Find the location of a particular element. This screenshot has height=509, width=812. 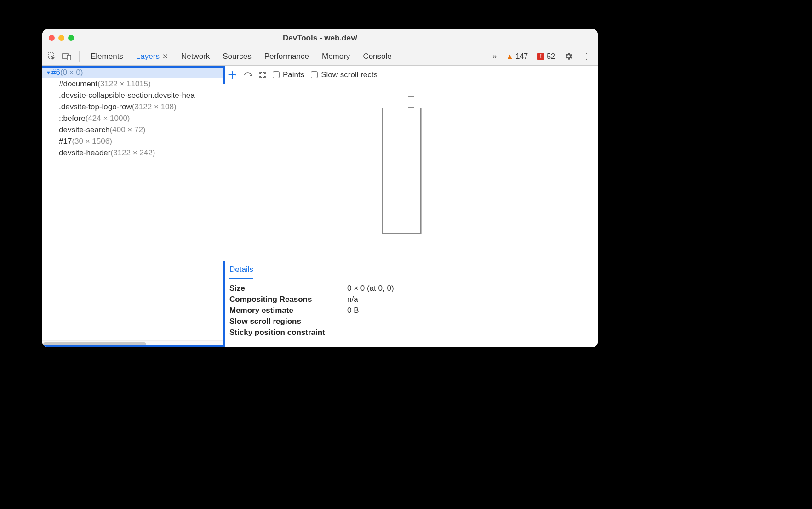

titlebar: DevTools - web.dev/ is located at coordinates (320, 38).